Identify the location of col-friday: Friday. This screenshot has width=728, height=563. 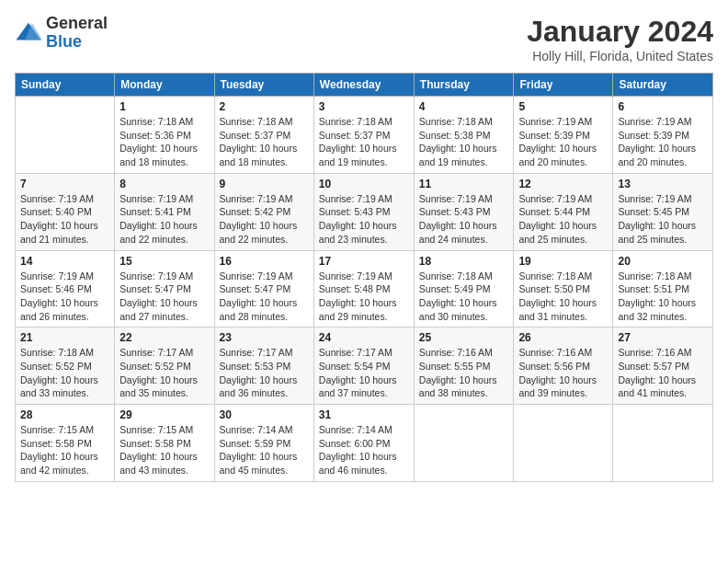
(563, 85).